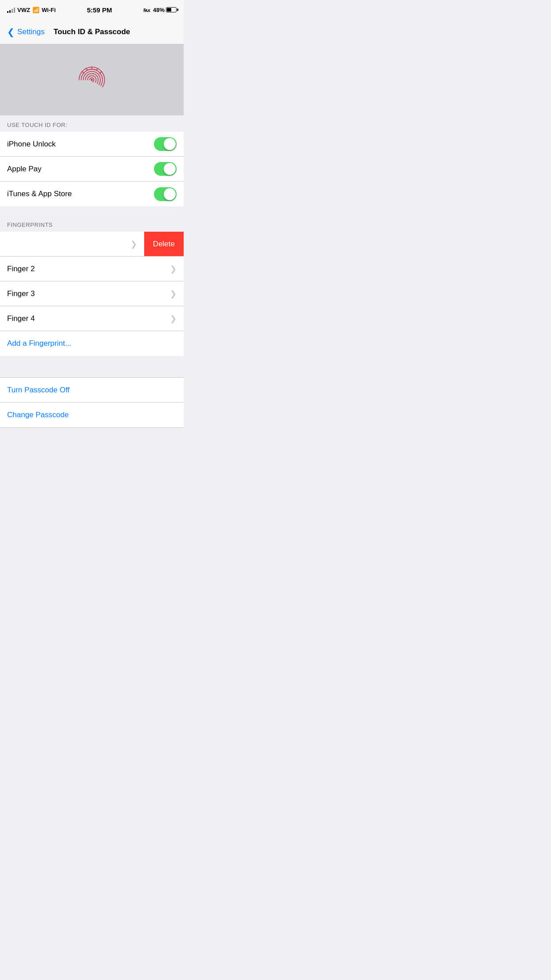  I want to click on passcode-section: Turn Passcode Off Change Passcode, so click(92, 403).